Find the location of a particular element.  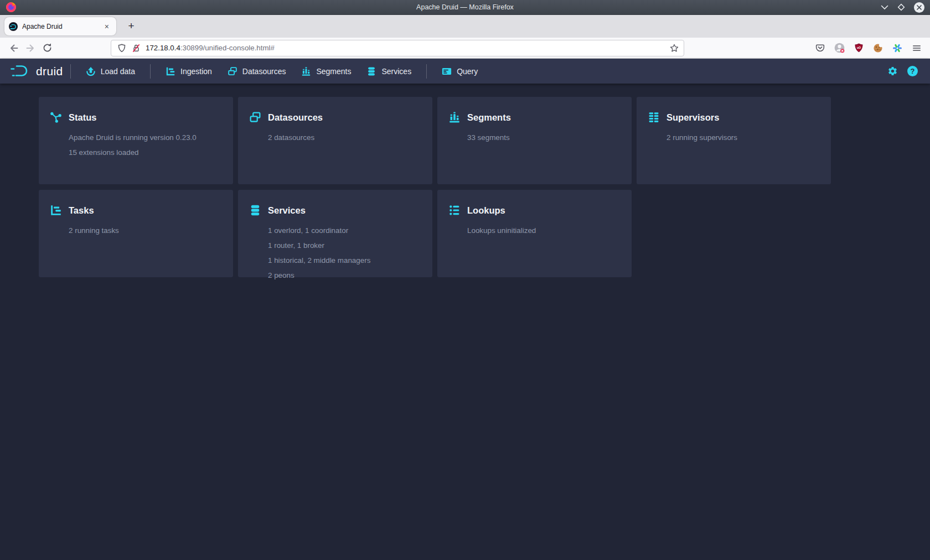

druid-favicon is located at coordinates (13, 27).